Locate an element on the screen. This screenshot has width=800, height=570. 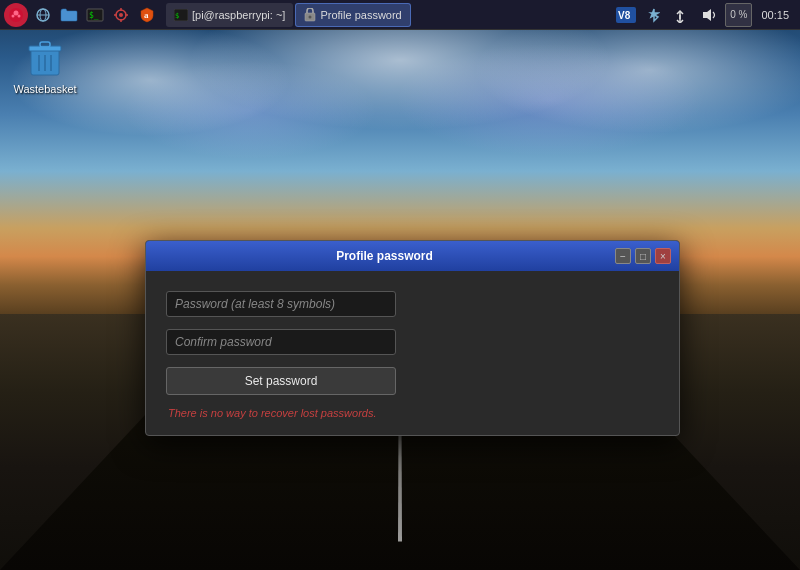
taskbar-left: $_ a is located at coordinates (81, 15).